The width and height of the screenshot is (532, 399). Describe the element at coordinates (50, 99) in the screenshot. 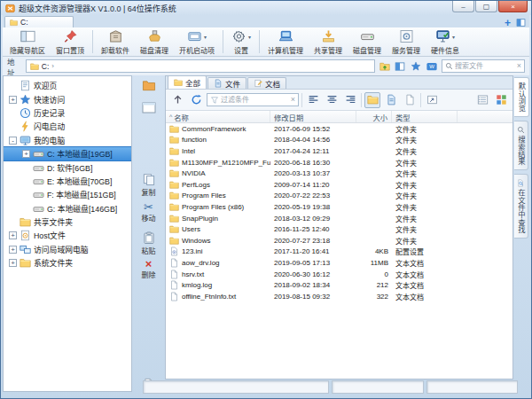

I see `tree-item-label: 快速访问` at that location.